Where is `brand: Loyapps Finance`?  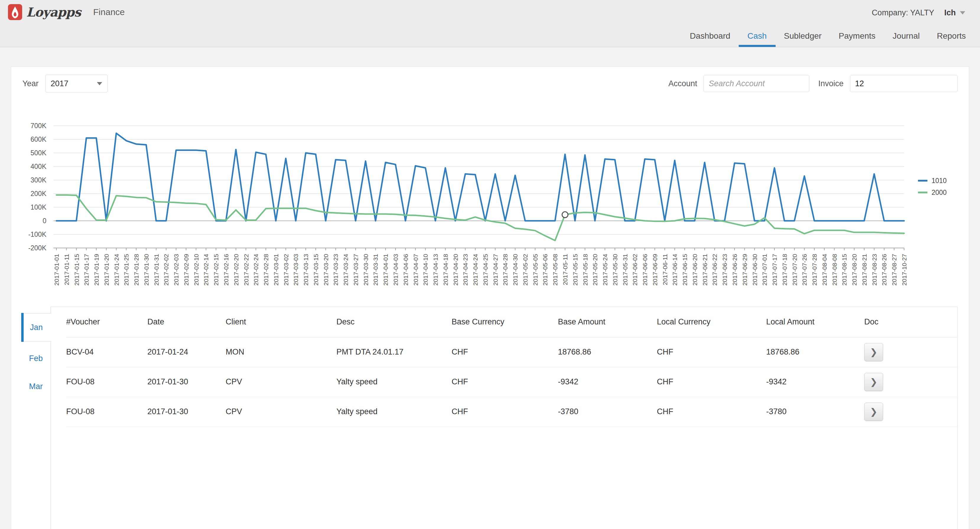
brand: Loyapps Finance is located at coordinates (66, 12).